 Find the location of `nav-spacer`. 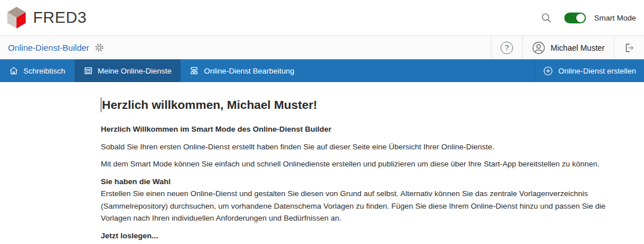

nav-spacer is located at coordinates (419, 71).